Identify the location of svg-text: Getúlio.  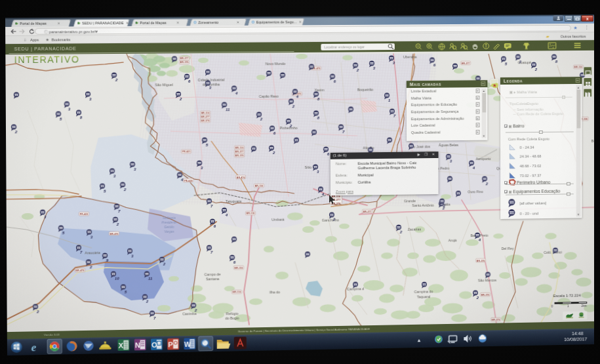
(169, 227).